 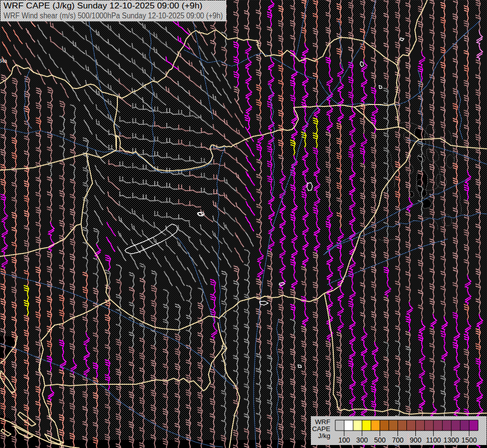 I want to click on svg-text: 1100, so click(x=433, y=440).